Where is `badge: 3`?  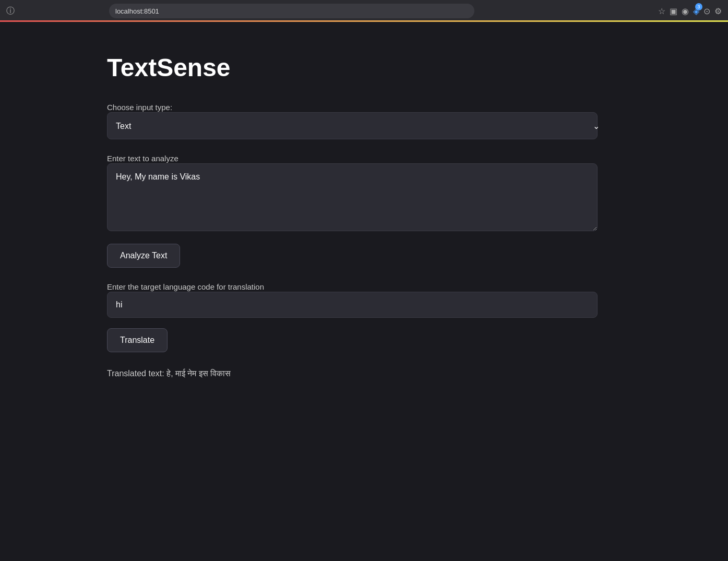
badge: 3 is located at coordinates (699, 7).